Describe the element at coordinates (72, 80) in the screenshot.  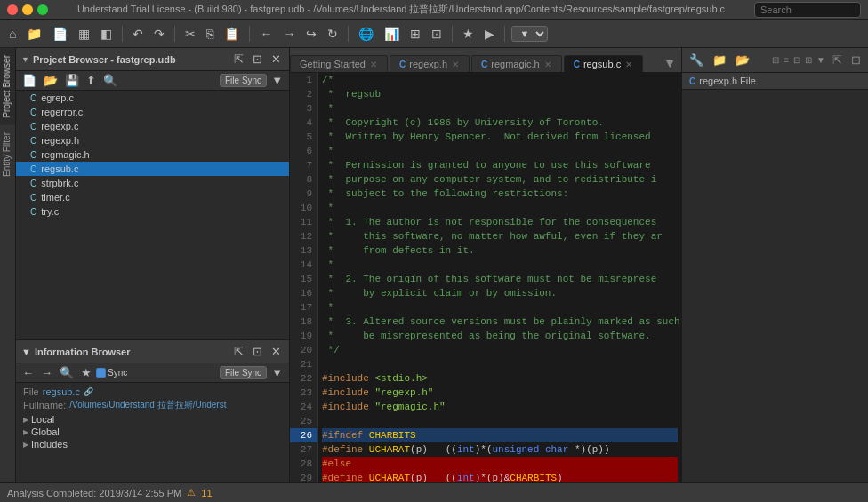
I see `pb-save-btn: 💾` at that location.